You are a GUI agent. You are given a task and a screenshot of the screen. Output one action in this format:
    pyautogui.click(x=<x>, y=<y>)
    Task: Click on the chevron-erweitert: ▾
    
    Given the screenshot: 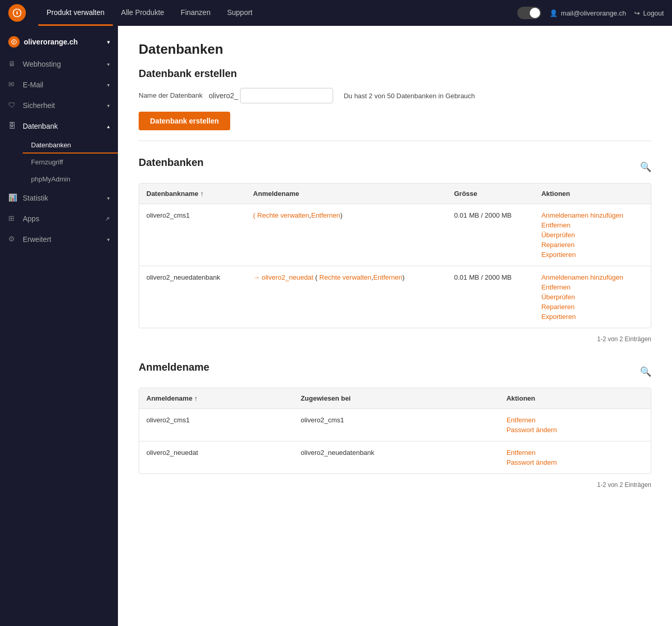 What is the action you would take?
    pyautogui.click(x=109, y=240)
    